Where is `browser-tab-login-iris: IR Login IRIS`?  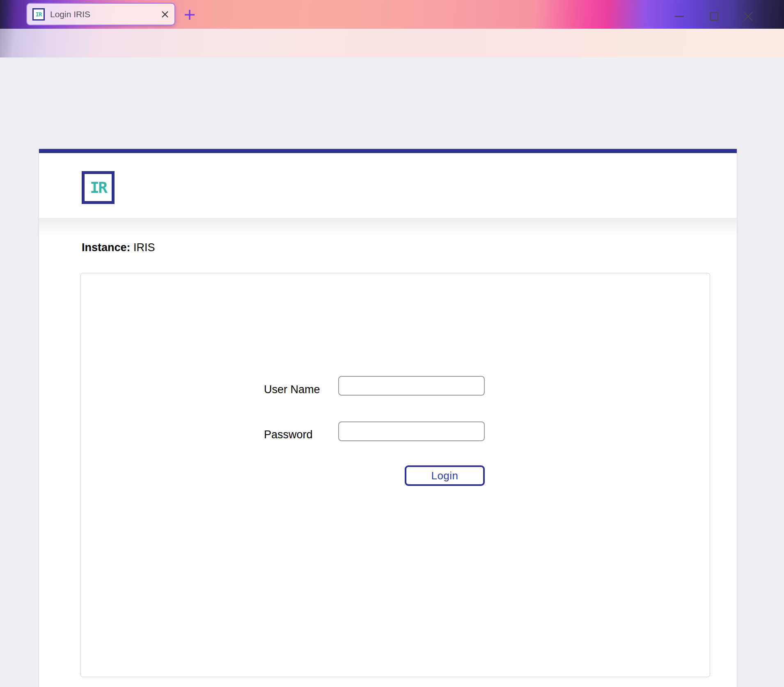 browser-tab-login-iris: IR Login IRIS is located at coordinates (101, 14).